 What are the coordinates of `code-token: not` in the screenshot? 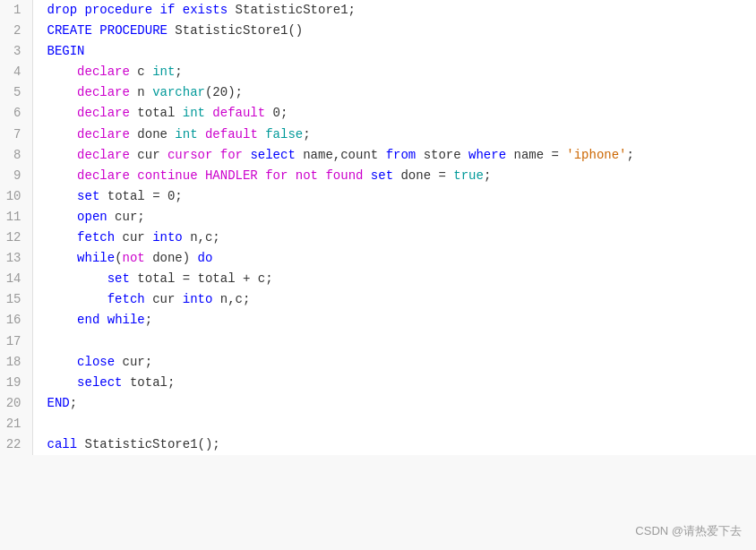 It's located at (134, 258).